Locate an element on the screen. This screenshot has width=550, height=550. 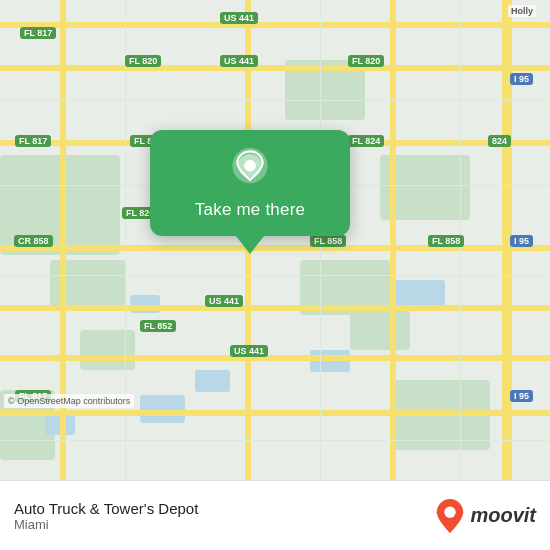
location-pin-icon is located at coordinates (250, 169).